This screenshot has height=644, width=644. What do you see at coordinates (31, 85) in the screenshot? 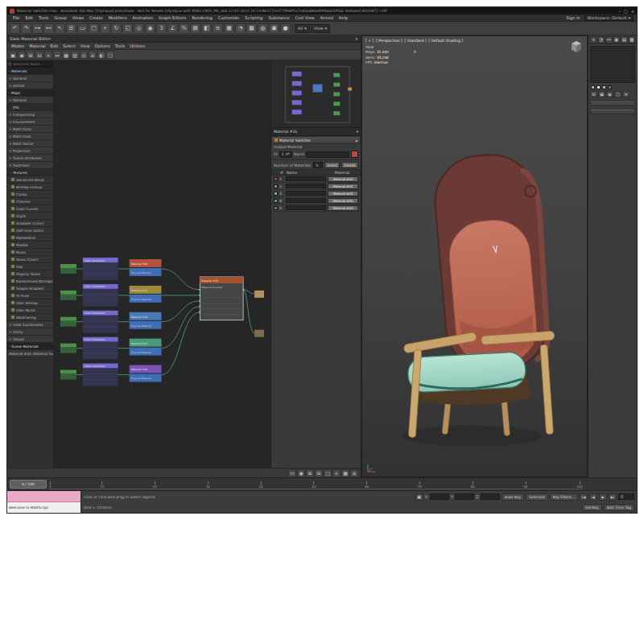
I see `browser-item: + Arnold` at bounding box center [31, 85].